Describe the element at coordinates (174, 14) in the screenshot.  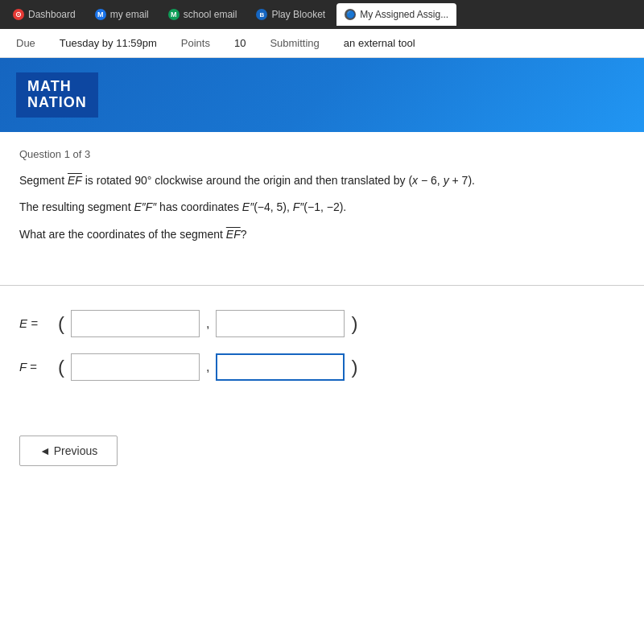
I see `school-email-icon: M` at that location.